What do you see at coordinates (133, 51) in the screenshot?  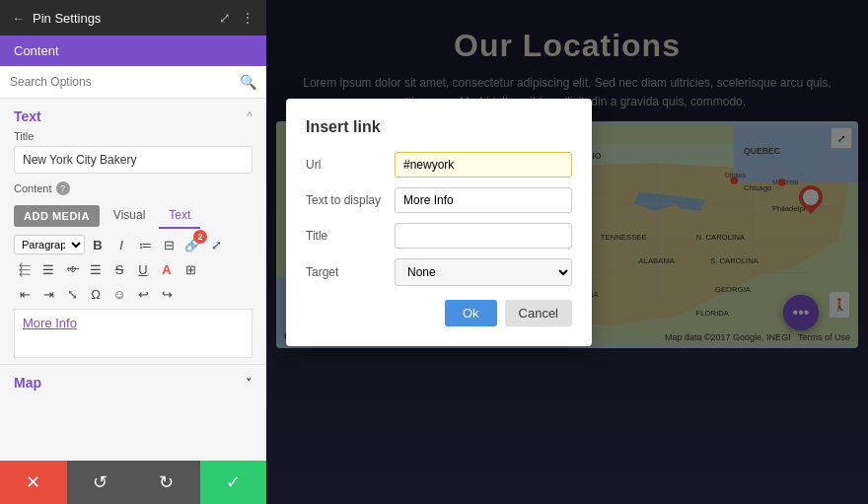 I see `content-tab: Content` at bounding box center [133, 51].